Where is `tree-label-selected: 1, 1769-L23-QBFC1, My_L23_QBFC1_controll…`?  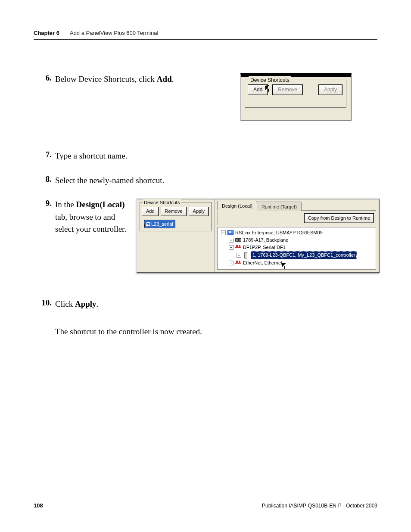 tree-label-selected: 1, 1769-L23-QBFC1, My_L23_QBFC1_controll… is located at coordinates (304, 255).